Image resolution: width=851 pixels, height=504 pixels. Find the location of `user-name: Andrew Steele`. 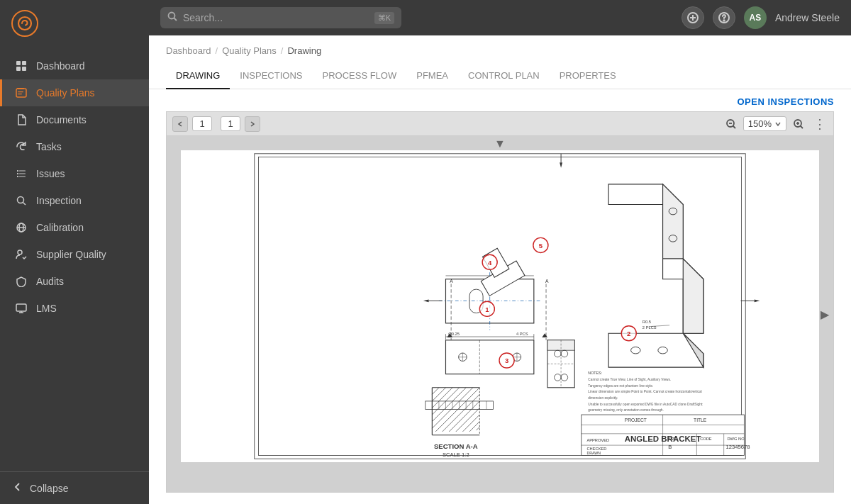

user-name: Andrew Steele is located at coordinates (807, 18).